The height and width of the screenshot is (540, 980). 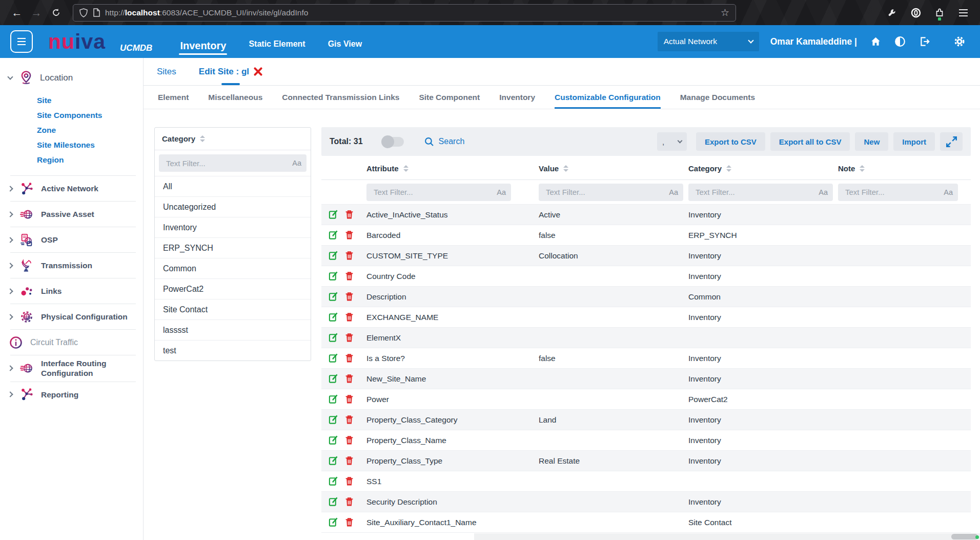 I want to click on sidebar-item: Site, so click(x=90, y=101).